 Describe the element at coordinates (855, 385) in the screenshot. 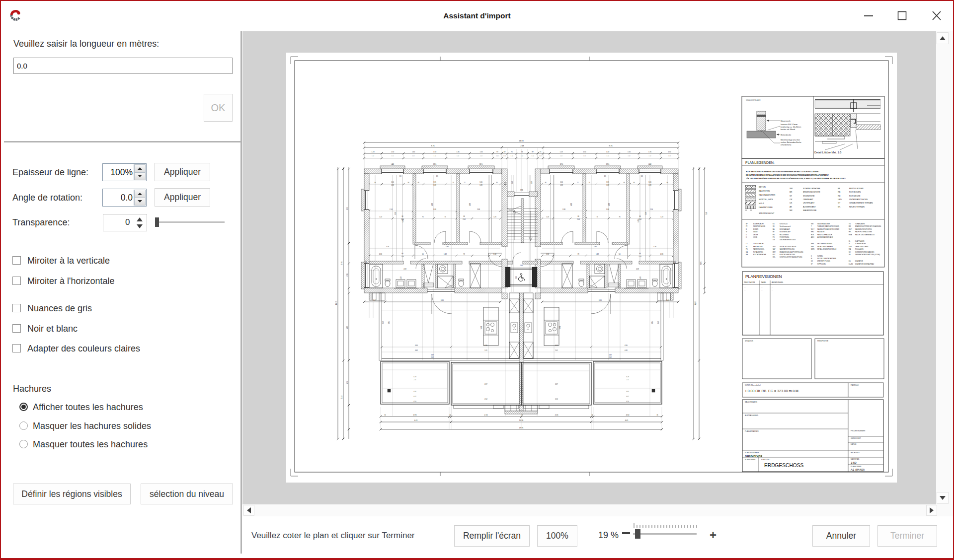

I see `svg-text: PARZELLE:` at that location.